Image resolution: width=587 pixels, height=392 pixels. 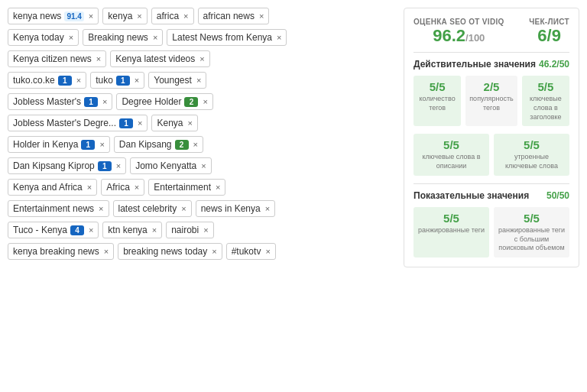 What do you see at coordinates (104, 80) in the screenshot?
I see `tag-label: tuko` at bounding box center [104, 80].